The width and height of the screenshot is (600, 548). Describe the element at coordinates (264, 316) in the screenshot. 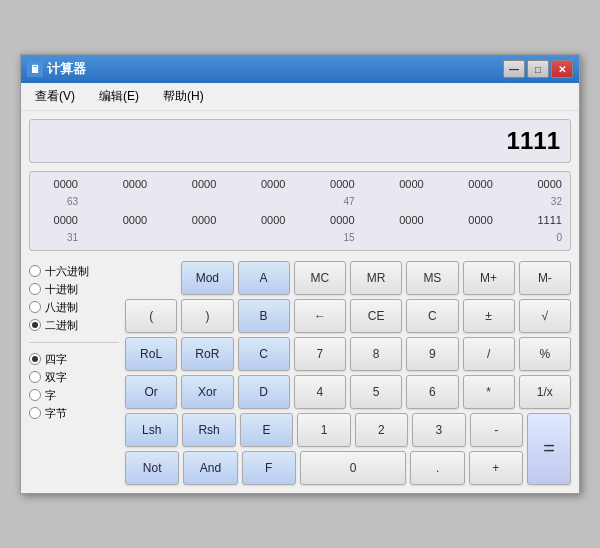

I see `btn-B: B` at that location.